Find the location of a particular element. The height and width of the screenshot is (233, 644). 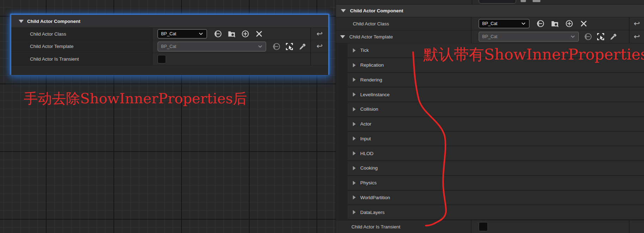

category-row: Input is located at coordinates (496, 139).